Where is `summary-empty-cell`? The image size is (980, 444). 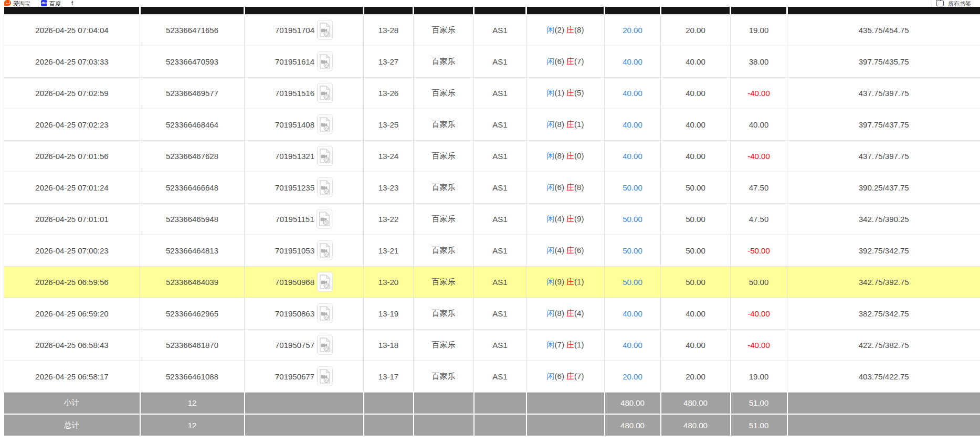
summary-empty-cell is located at coordinates (884, 425).